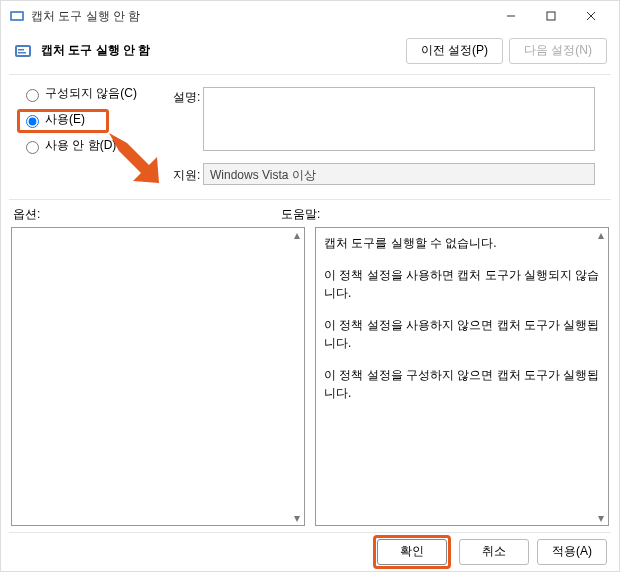 This screenshot has width=620, height=572. I want to click on description-label: 설명:, so click(186, 98).